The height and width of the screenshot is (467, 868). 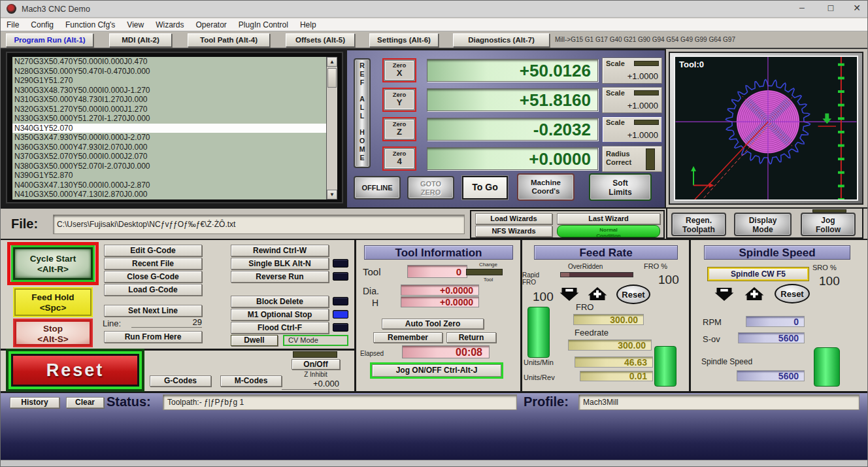 I want to click on load-wizards-button: Load Wizards, so click(x=514, y=218).